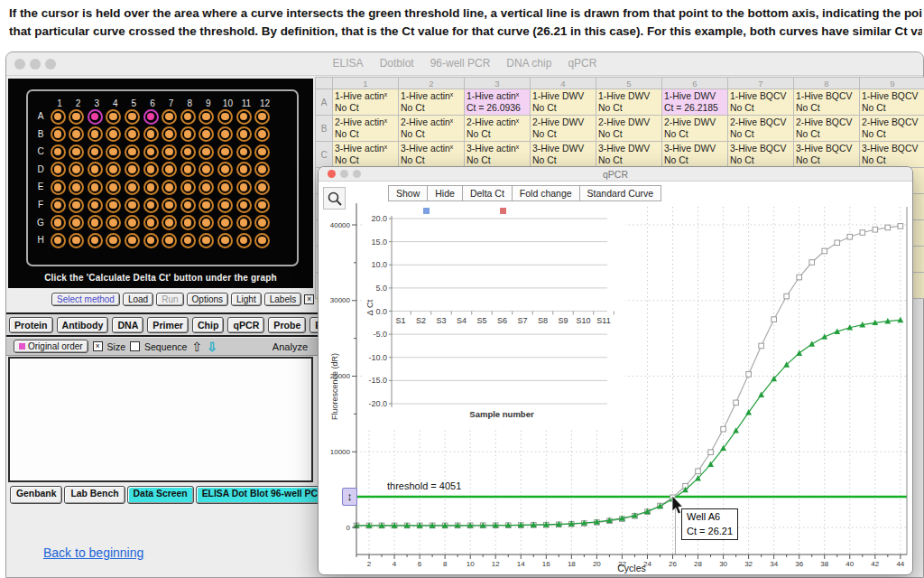 This screenshot has width=924, height=578. Describe the element at coordinates (132, 152) in the screenshot. I see `plate-well-C5` at that location.